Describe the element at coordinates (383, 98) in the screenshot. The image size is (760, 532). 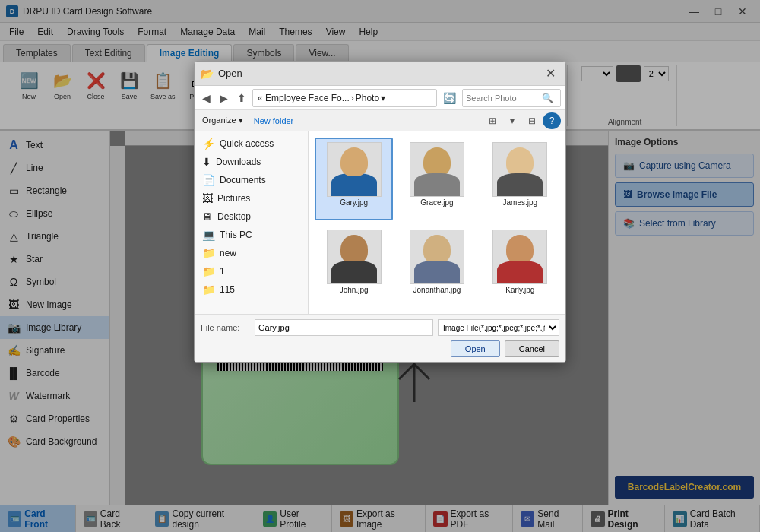
I see `addr-dropdown-icon: ▾` at that location.